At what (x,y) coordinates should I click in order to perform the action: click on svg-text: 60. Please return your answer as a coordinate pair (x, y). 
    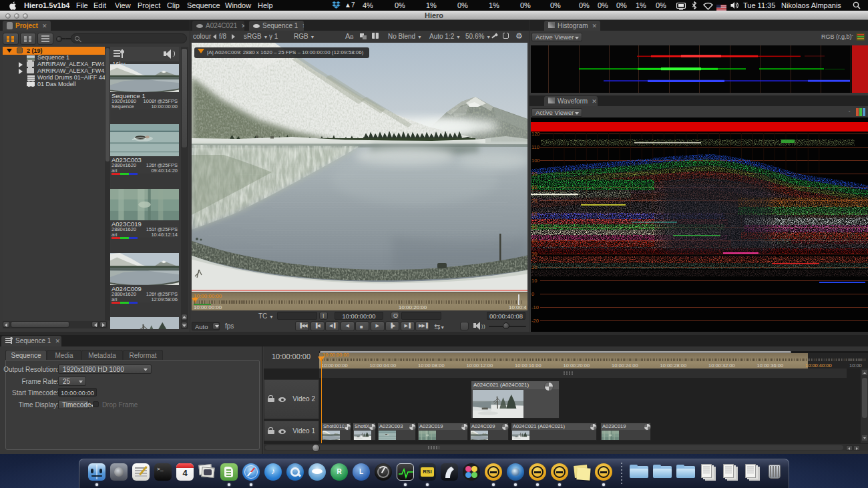
    Looking at the image, I should click on (534, 214).